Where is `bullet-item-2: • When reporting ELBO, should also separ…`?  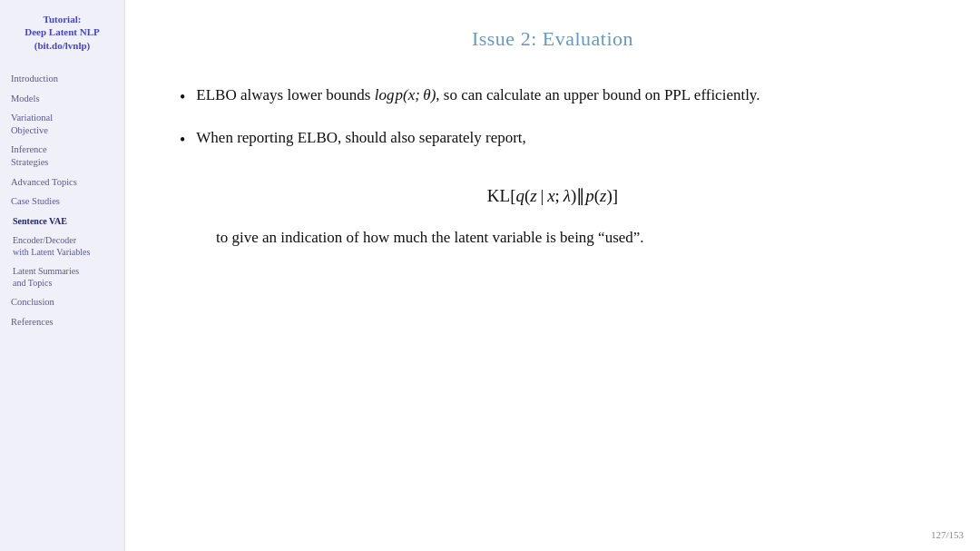 bullet-item-2: • When reporting ELBO, should also separ… is located at coordinates (553, 140).